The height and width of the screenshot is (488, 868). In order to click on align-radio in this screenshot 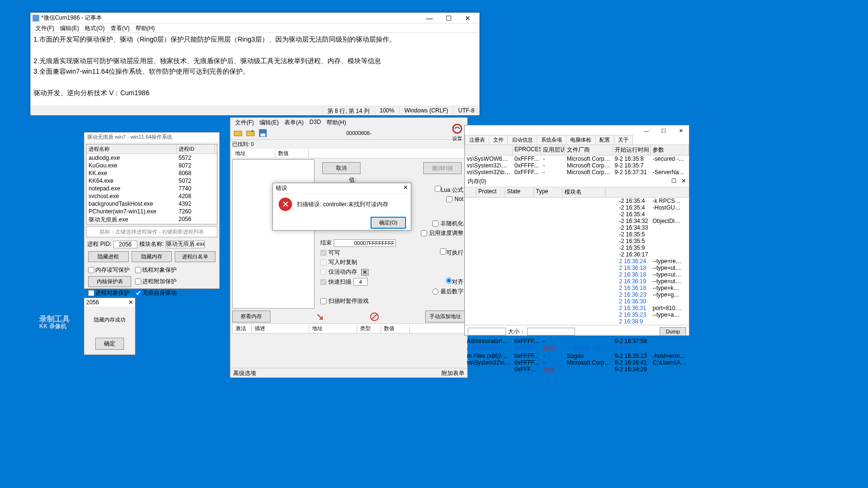, I will do `click(449, 280)`.